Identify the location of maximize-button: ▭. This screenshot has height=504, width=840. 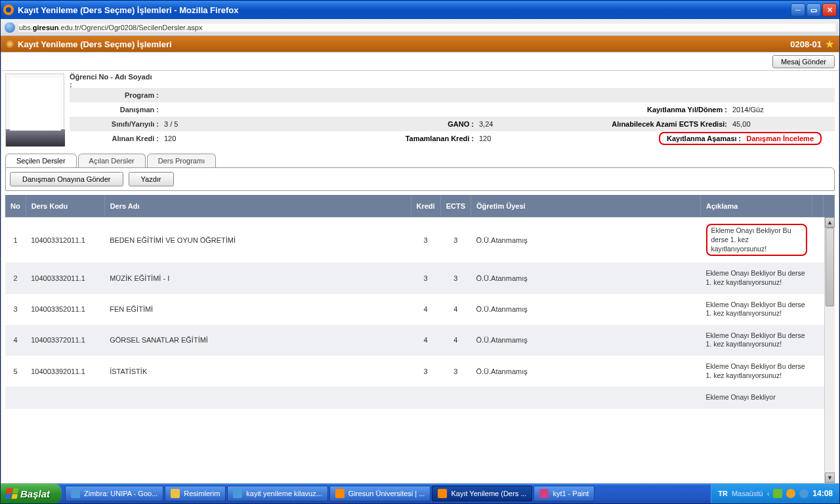
(814, 10).